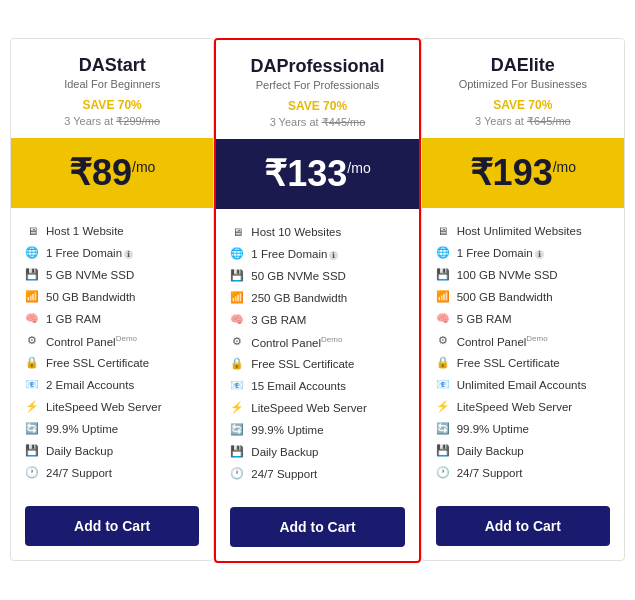 This screenshot has height=600, width=635. I want to click on feature-text: 5 GB RAM, so click(484, 319).